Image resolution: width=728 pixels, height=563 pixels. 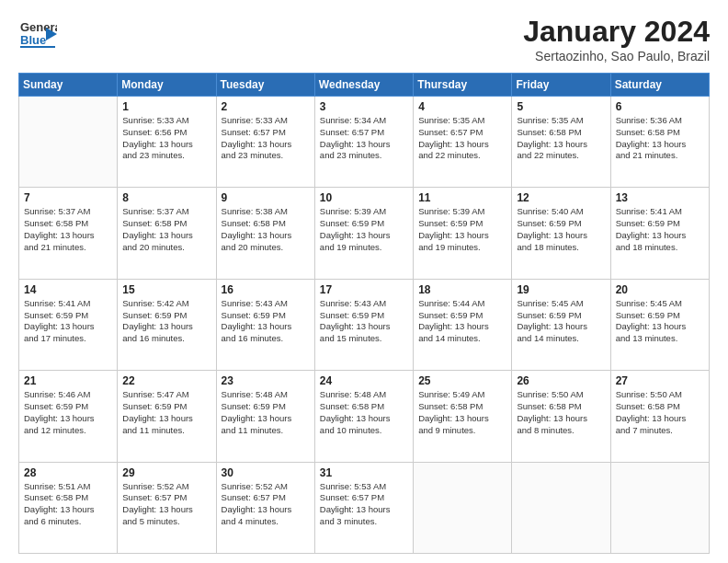 What do you see at coordinates (561, 304) in the screenshot?
I see `cell-content-line: Sunrise: 5:45 AM` at bounding box center [561, 304].